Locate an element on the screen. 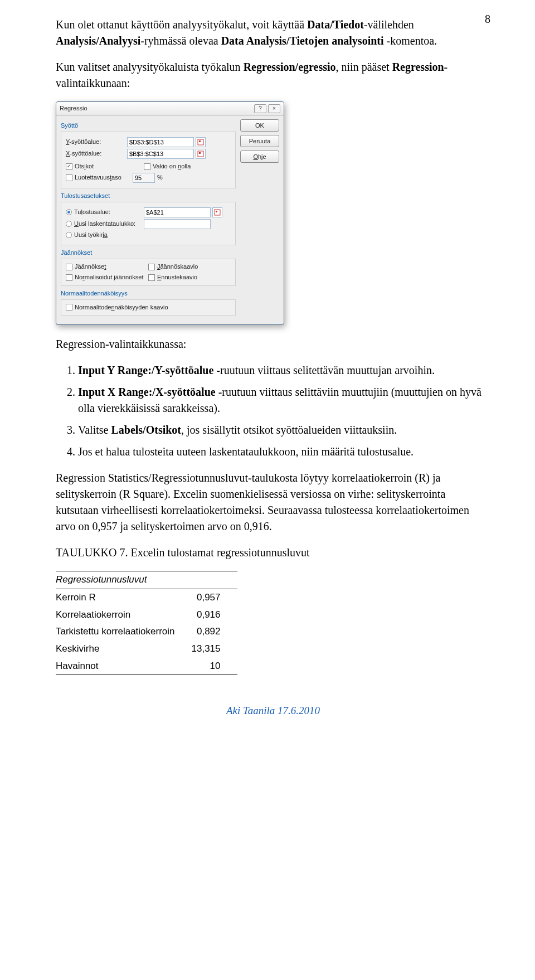  text-bold: Analysis/Analyysi is located at coordinates (98, 41).